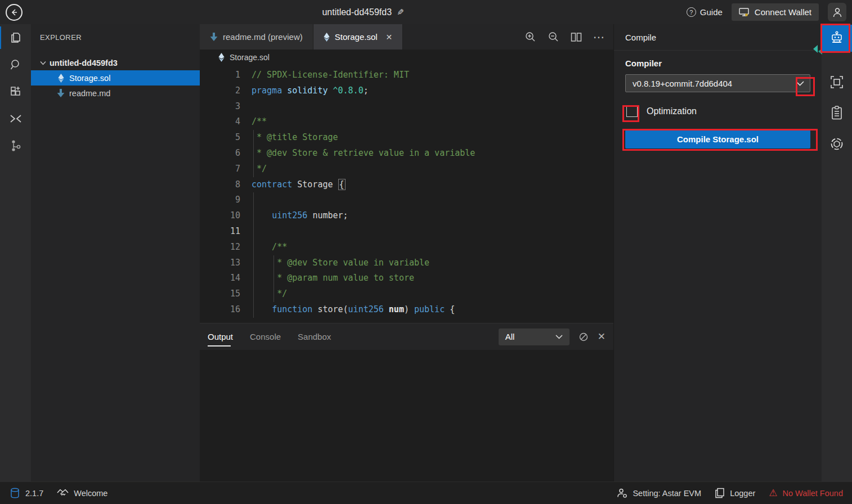 This screenshot has width=852, height=504. I want to click on chevron-down-icon, so click(800, 83).